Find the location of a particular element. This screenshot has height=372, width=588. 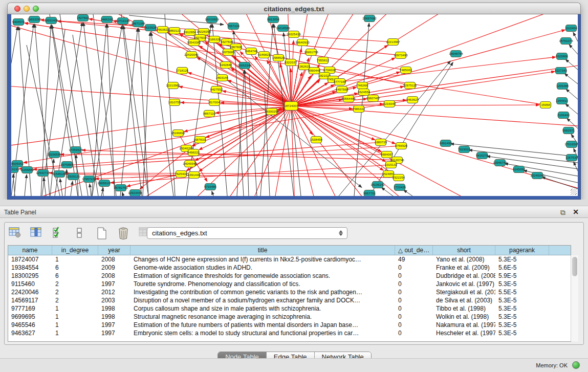

yellow-node-9684067: 9684067 is located at coordinates (387, 155).